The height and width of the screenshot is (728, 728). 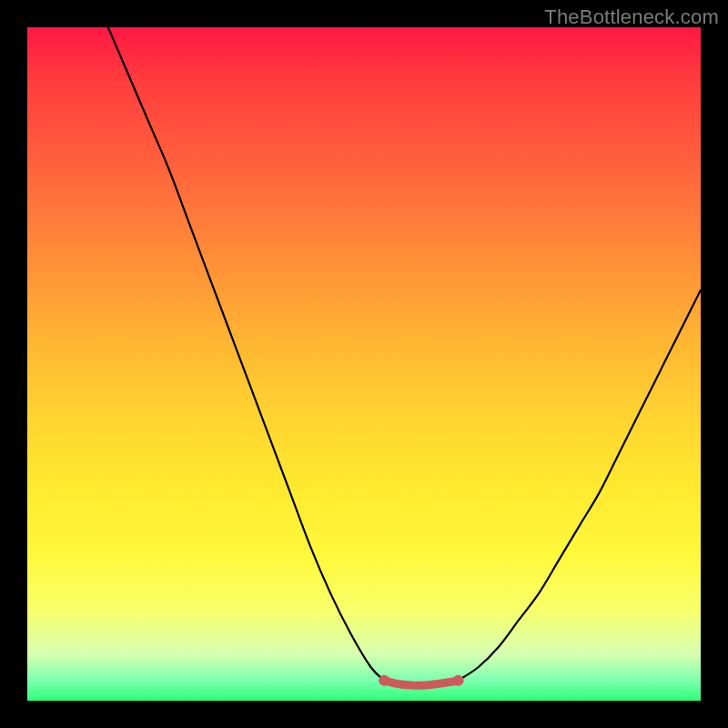 I want to click on bottom-band, so click(x=420, y=682).